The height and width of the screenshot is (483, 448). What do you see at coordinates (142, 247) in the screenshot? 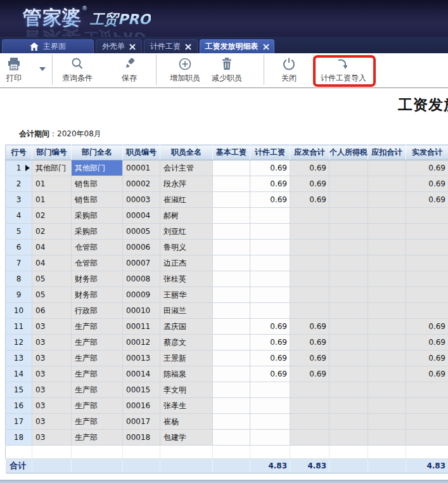
I see `cell-emp-code: 00006` at bounding box center [142, 247].